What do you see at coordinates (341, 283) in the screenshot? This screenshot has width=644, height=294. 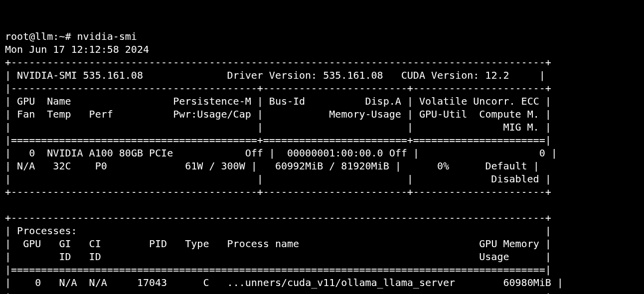 I see `proc-name: ...unners/cuda_v11/ollama_llama_server` at bounding box center [341, 283].